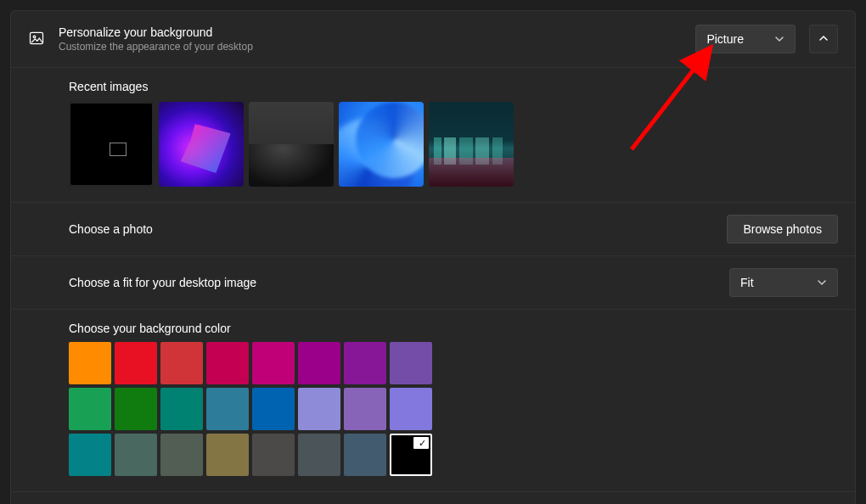  Describe the element at coordinates (824, 39) in the screenshot. I see `collapse-button` at that location.